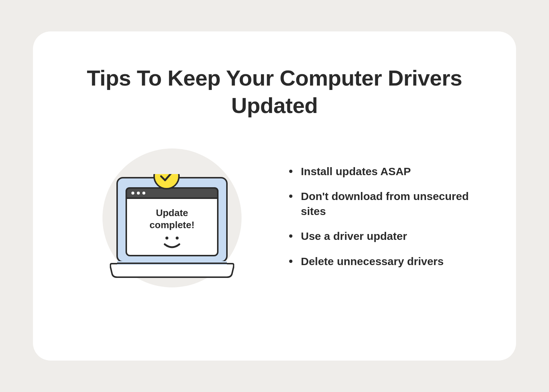  Describe the element at coordinates (172, 213) in the screenshot. I see `window-text-line1: Update` at that location.